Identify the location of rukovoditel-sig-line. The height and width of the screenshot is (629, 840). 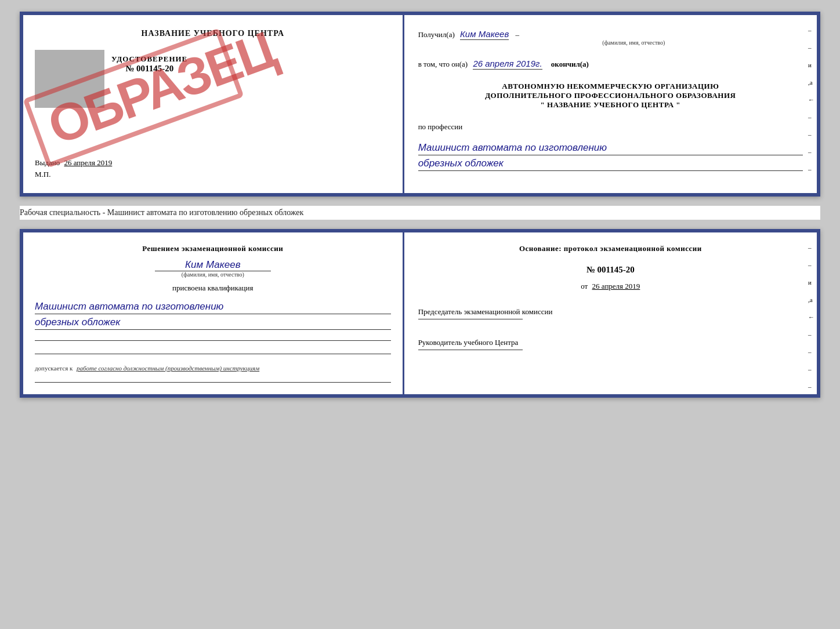
(470, 350).